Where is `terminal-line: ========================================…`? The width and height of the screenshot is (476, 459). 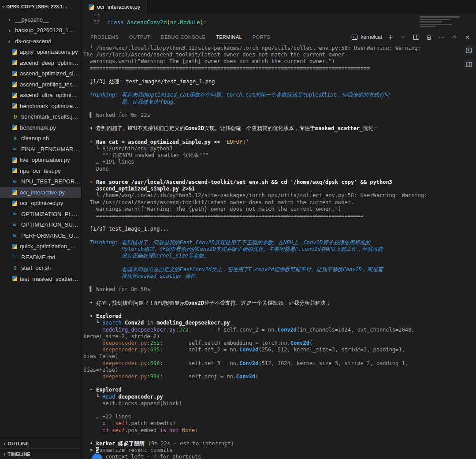
terminal-line: ========================================… is located at coordinates (279, 216).